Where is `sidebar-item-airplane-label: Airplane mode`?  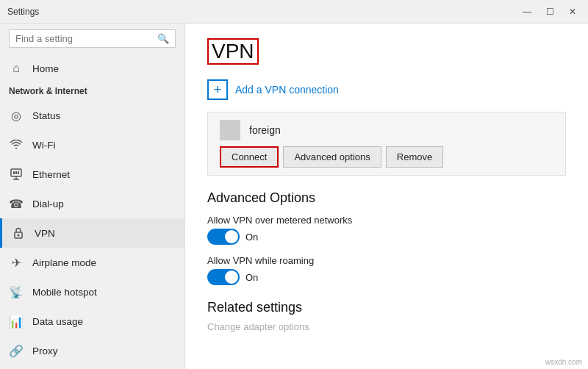
sidebar-item-airplane-label: Airplane mode is located at coordinates (65, 263).